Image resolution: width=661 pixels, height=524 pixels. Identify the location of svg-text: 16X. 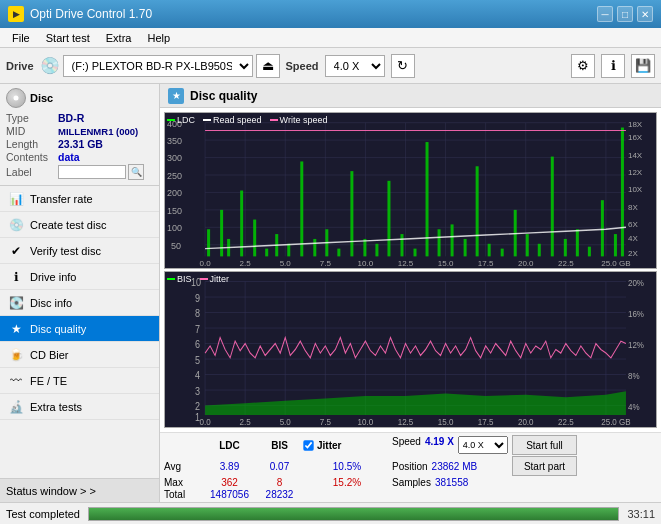
(636, 138).